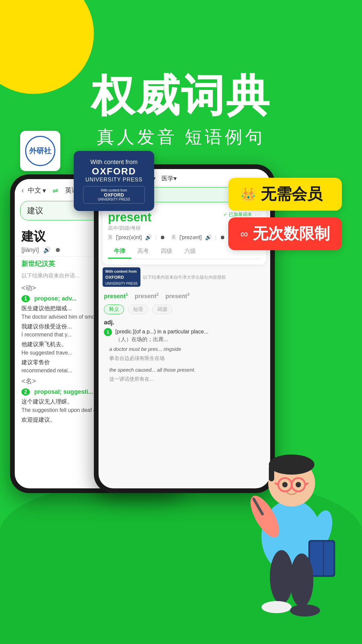  Describe the element at coordinates (223, 237) in the screenshot. I see `us-video-icon: ⏺` at that location.